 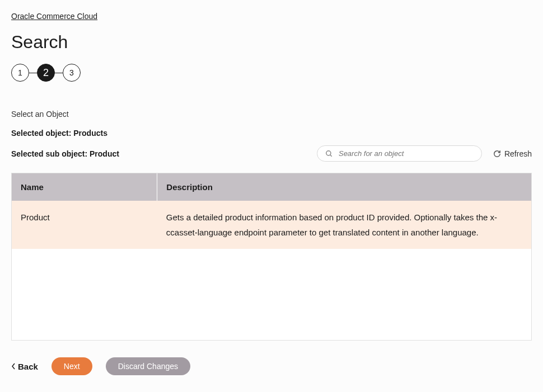 I want to click on step-3: 3, so click(x=72, y=73).